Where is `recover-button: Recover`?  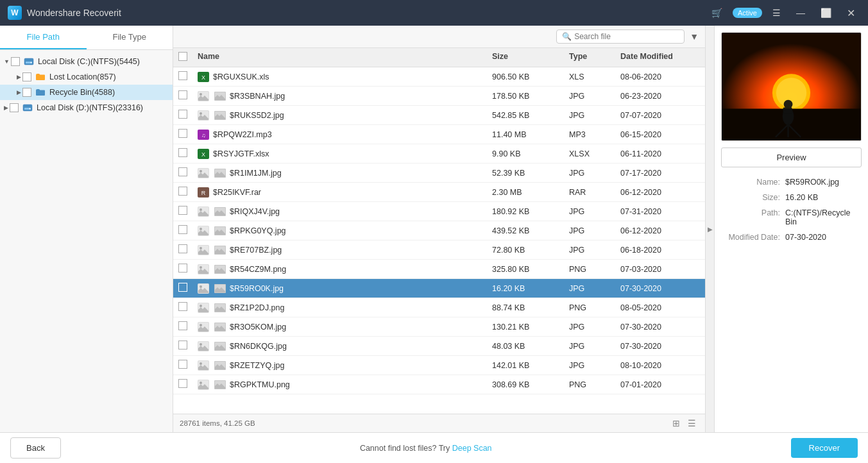
recover-button: Recover is located at coordinates (824, 448).